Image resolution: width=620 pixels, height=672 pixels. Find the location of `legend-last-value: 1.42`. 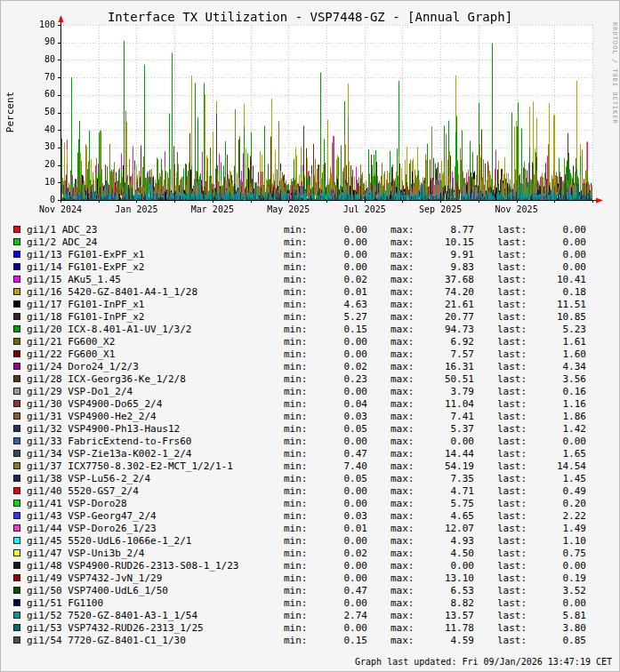

legend-last-value: 1.42 is located at coordinates (560, 428).